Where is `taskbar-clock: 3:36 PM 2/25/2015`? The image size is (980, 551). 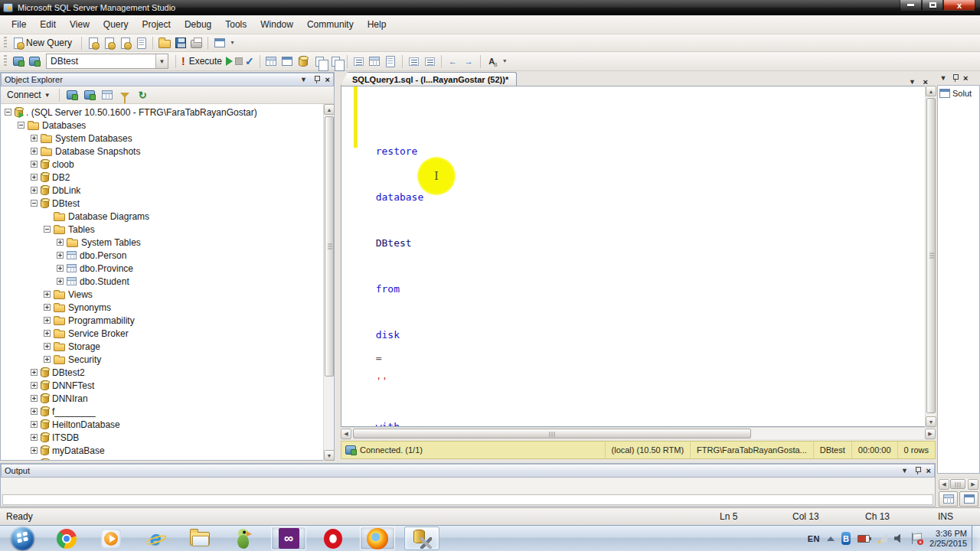
taskbar-clock: 3:36 PM 2/25/2015 is located at coordinates (948, 539).